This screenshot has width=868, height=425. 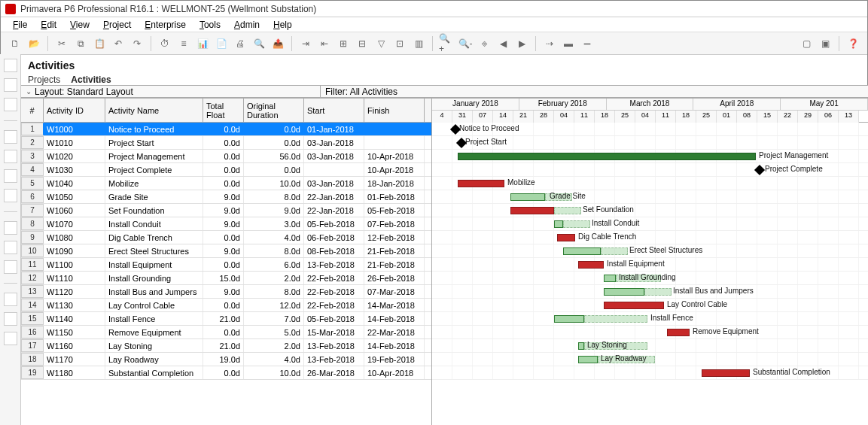 What do you see at coordinates (650, 360) in the screenshot?
I see `gantt-row: Lay Roadway` at bounding box center [650, 360].